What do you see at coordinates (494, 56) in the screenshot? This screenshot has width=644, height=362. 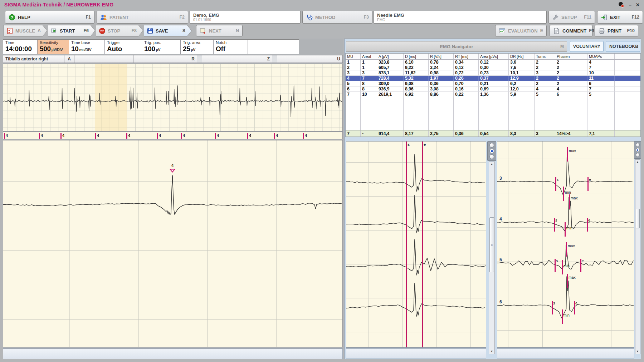 I see `column-header-areavs: Area [µVs]` at bounding box center [494, 56].